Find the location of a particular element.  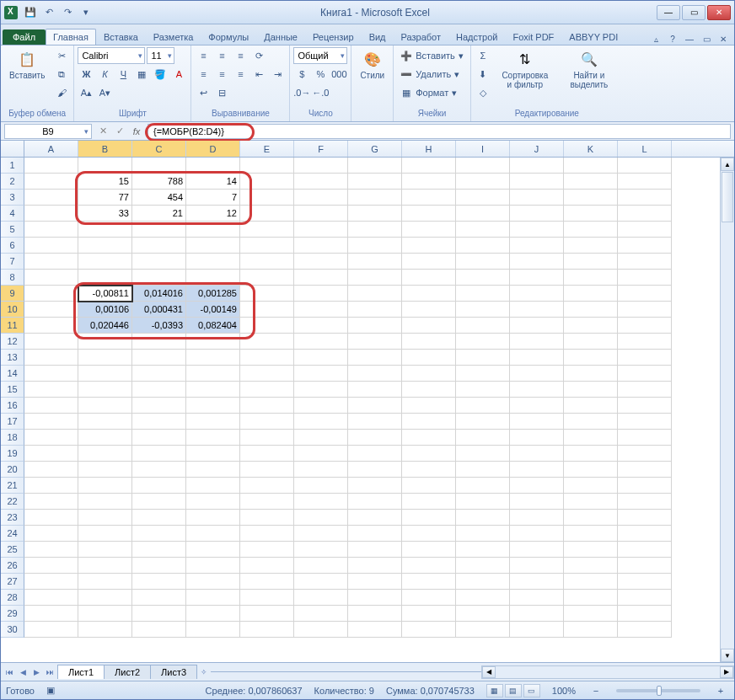

row-header-6: 6 is located at coordinates (13, 246).